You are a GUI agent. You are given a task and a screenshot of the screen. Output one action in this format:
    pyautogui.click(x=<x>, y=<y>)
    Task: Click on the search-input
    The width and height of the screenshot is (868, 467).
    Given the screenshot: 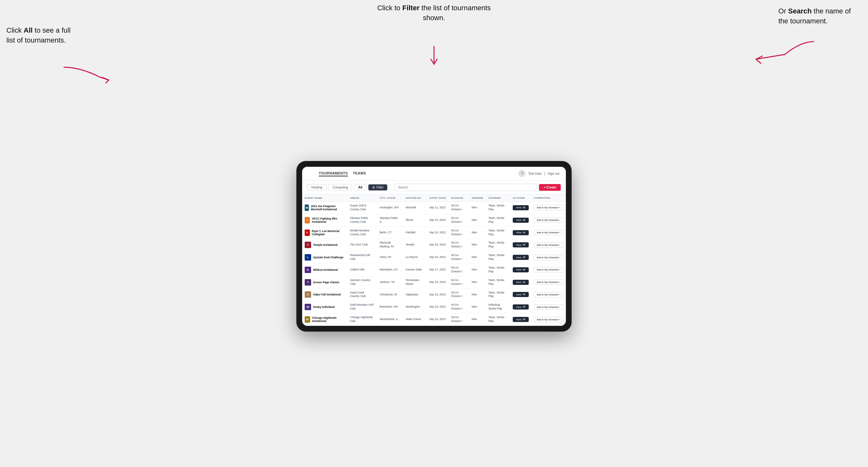 What is the action you would take?
    pyautogui.click(x=466, y=187)
    